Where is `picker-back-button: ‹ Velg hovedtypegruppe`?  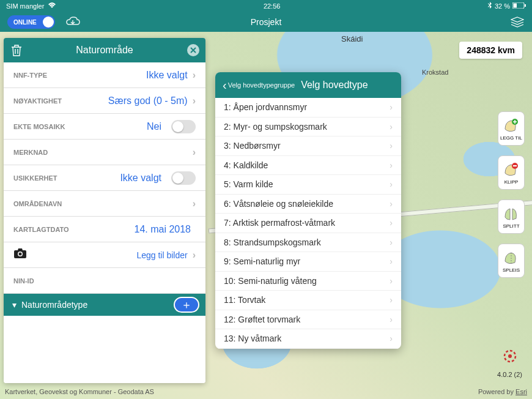 picker-back-button: ‹ Velg hovedtypegruppe is located at coordinates (259, 85).